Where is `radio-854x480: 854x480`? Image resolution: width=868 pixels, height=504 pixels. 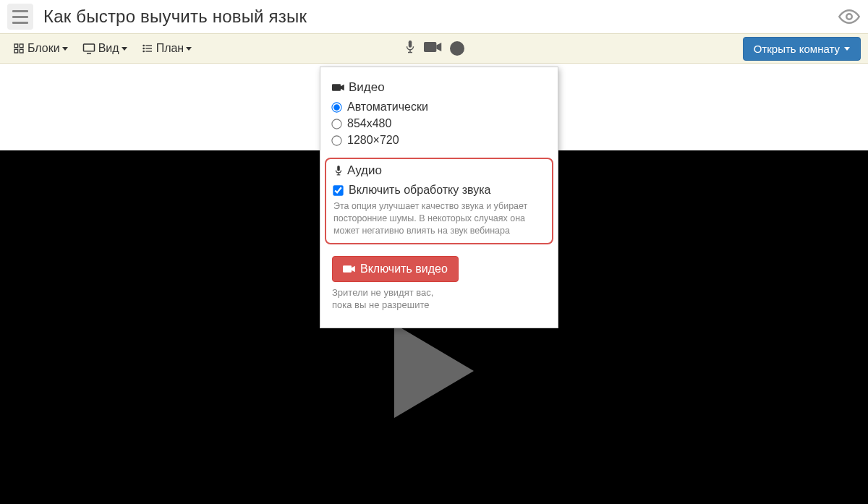 radio-854x480: 854x480 is located at coordinates (439, 124).